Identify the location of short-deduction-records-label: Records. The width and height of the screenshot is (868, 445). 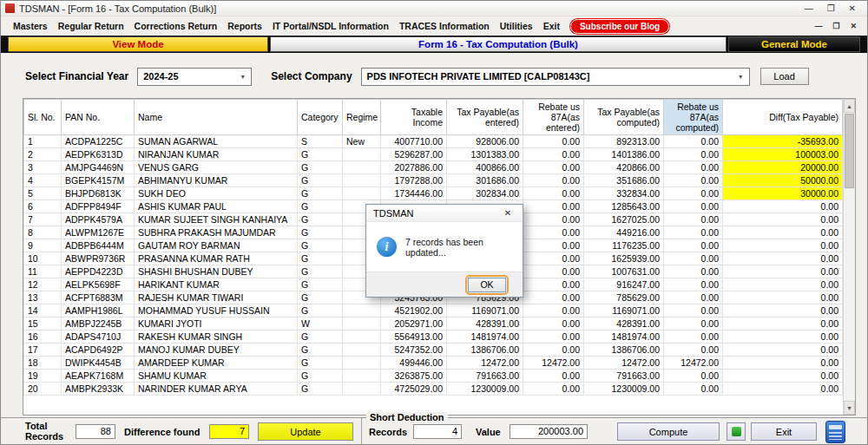
(388, 432).